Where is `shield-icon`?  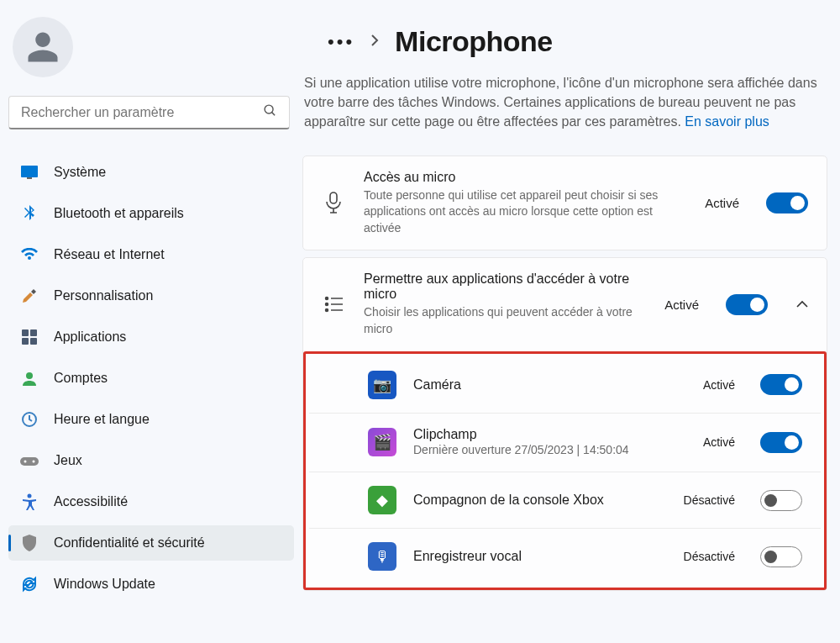
shield-icon is located at coordinates (29, 543).